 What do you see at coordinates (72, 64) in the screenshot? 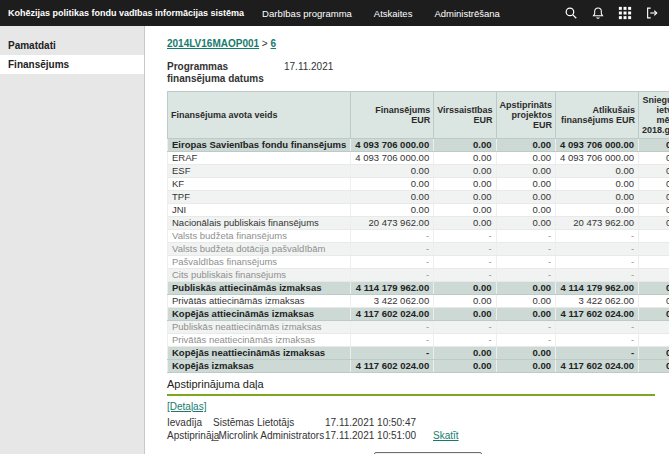
I see `sidebar-item-finansejums: Finansējums` at bounding box center [72, 64].